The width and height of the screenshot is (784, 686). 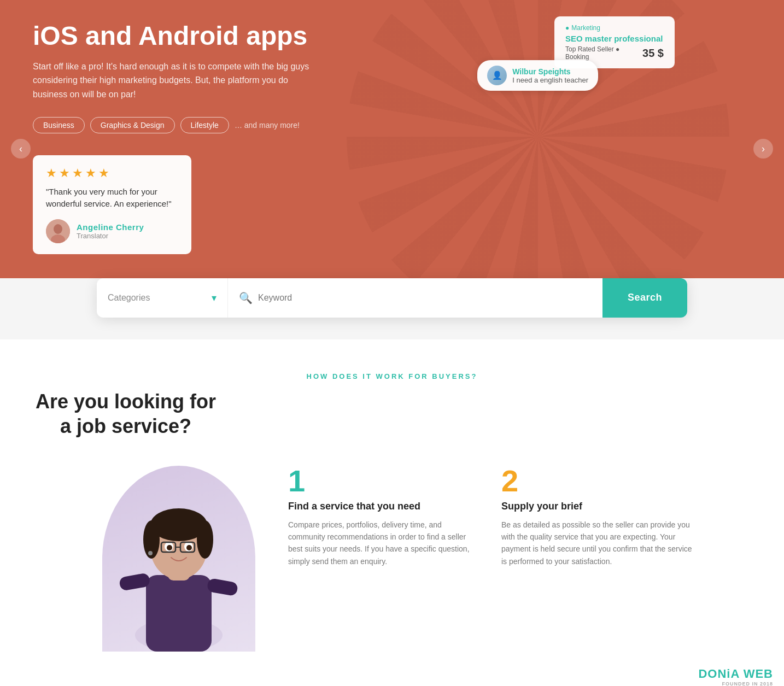 What do you see at coordinates (197, 138) in the screenshot?
I see `hero-content: iOS and Android apps Start off like a pr…` at bounding box center [197, 138].